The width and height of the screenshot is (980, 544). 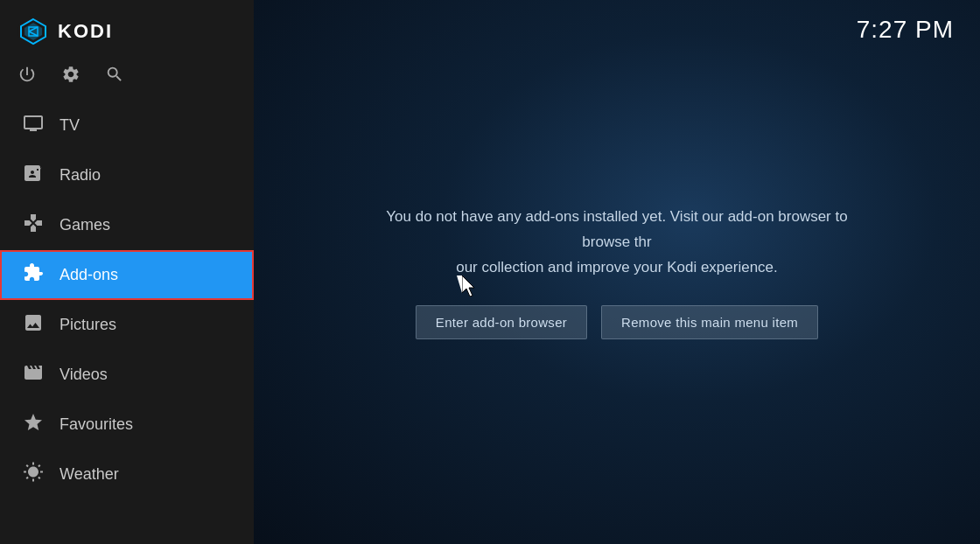 I want to click on weather-icon, so click(x=33, y=474).